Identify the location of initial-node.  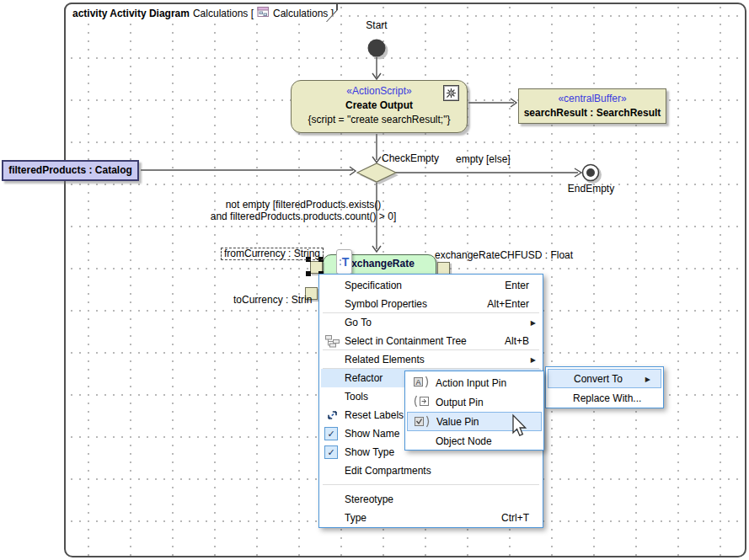
(377, 49).